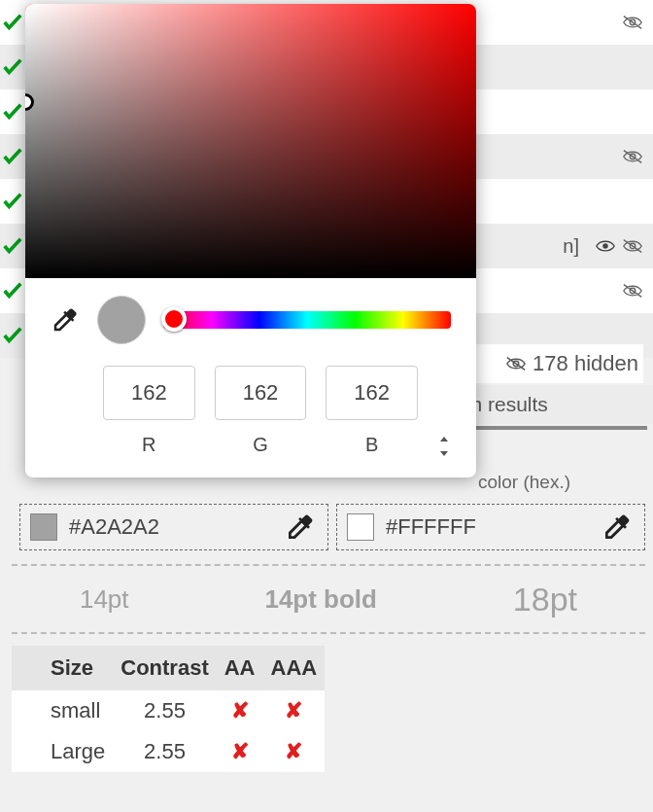 Image resolution: width=653 pixels, height=812 pixels. What do you see at coordinates (260, 393) in the screenshot?
I see `green-input` at bounding box center [260, 393].